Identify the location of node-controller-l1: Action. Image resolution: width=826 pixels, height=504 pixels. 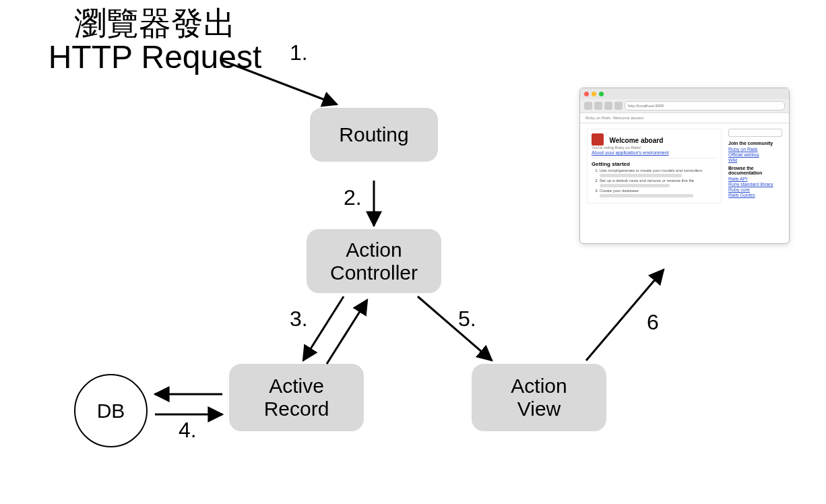
(373, 250).